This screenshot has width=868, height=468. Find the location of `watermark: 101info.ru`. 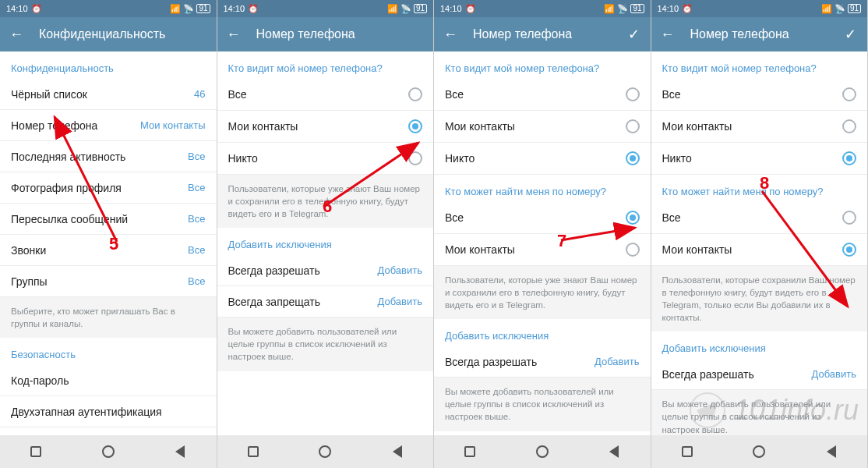

watermark: 101info.ru is located at coordinates (774, 410).